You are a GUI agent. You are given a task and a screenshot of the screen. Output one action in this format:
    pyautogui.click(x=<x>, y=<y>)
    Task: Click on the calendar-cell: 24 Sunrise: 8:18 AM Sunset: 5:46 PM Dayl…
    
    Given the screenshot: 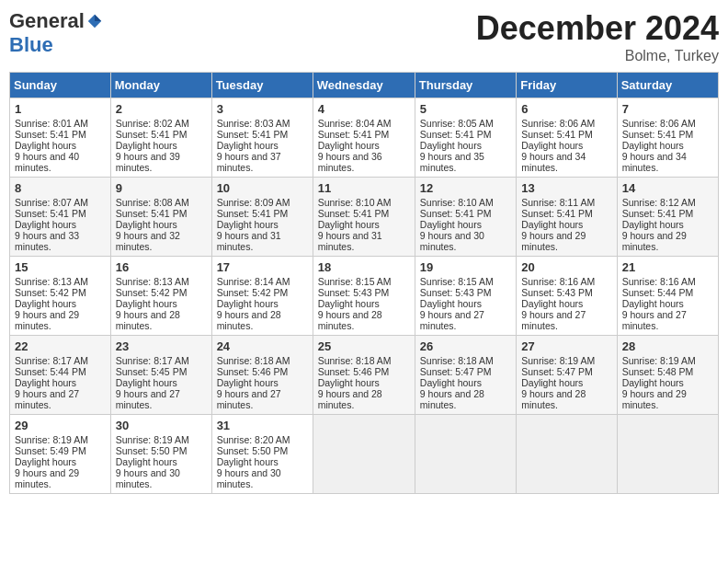 What is the action you would take?
    pyautogui.click(x=262, y=375)
    